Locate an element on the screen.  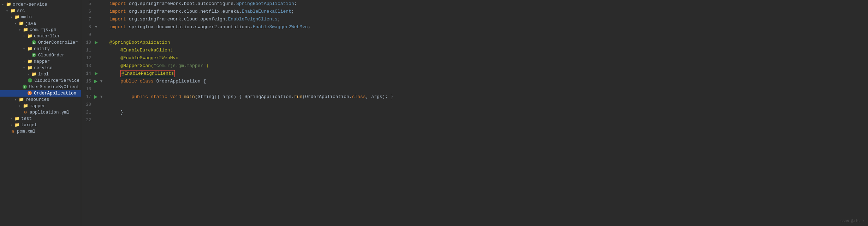
tree-label: CloudOrder is located at coordinates (52, 55).